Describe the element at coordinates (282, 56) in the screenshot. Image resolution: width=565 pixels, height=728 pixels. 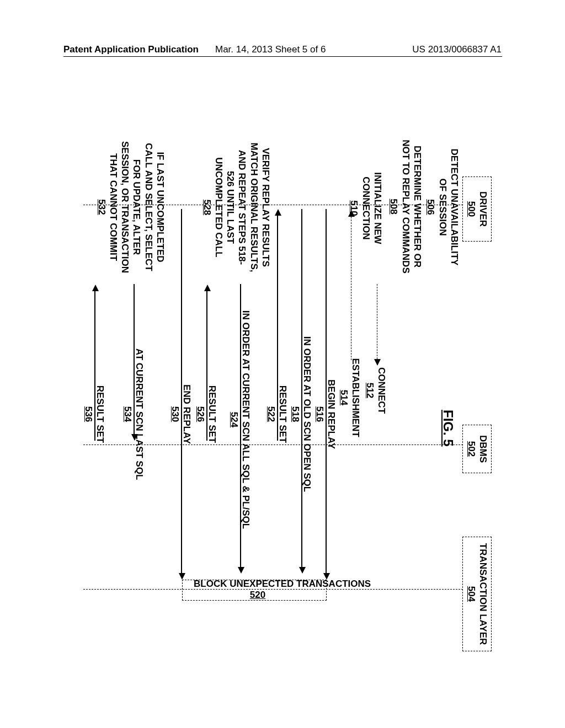
I see `header-rule` at that location.